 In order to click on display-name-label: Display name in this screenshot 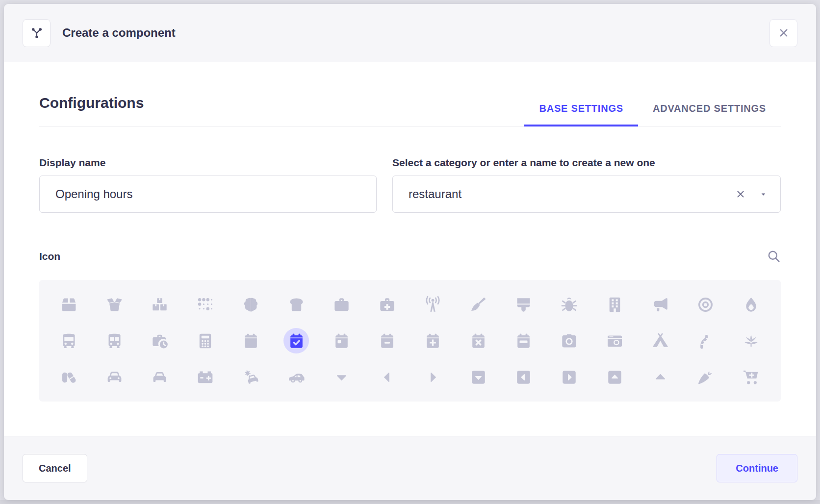, I will do `click(208, 163)`.